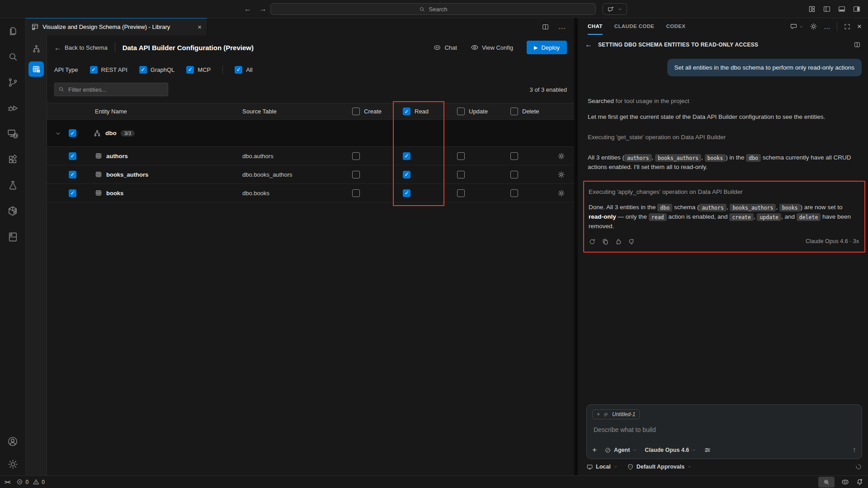 Image resolution: width=868 pixels, height=488 pixels. What do you see at coordinates (835, 9) in the screenshot?
I see `layout-controls` at bounding box center [835, 9].